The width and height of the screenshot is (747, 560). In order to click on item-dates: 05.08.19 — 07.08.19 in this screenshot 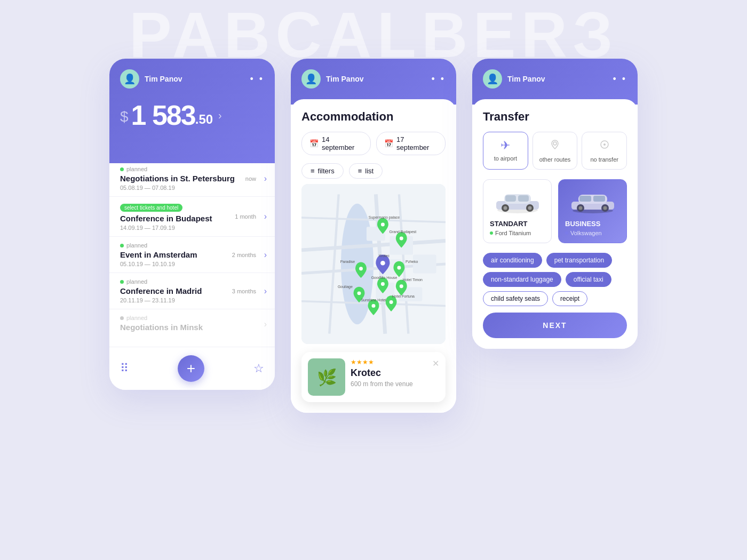, I will do `click(192, 188)`.